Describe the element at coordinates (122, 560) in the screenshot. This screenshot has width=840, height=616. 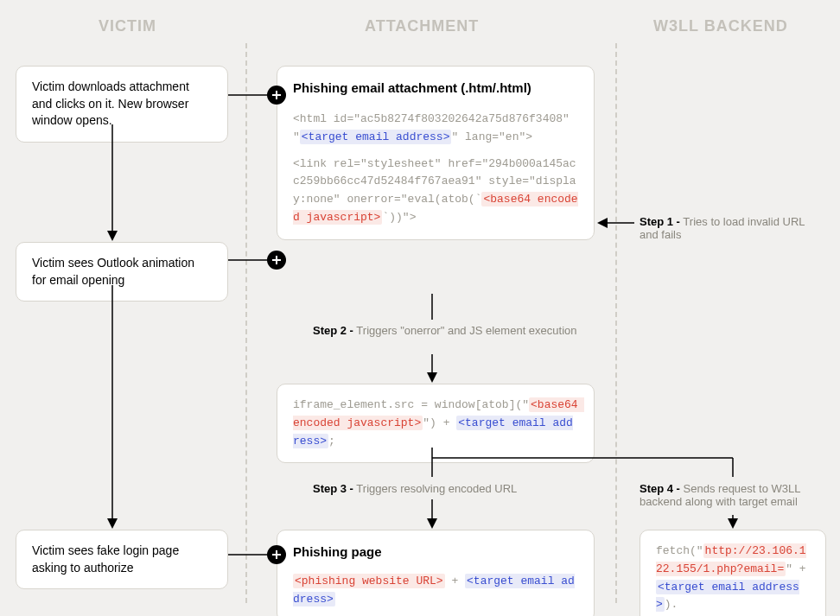
I see `victim-node-3: Victim sees fake login page asking to au…` at that location.